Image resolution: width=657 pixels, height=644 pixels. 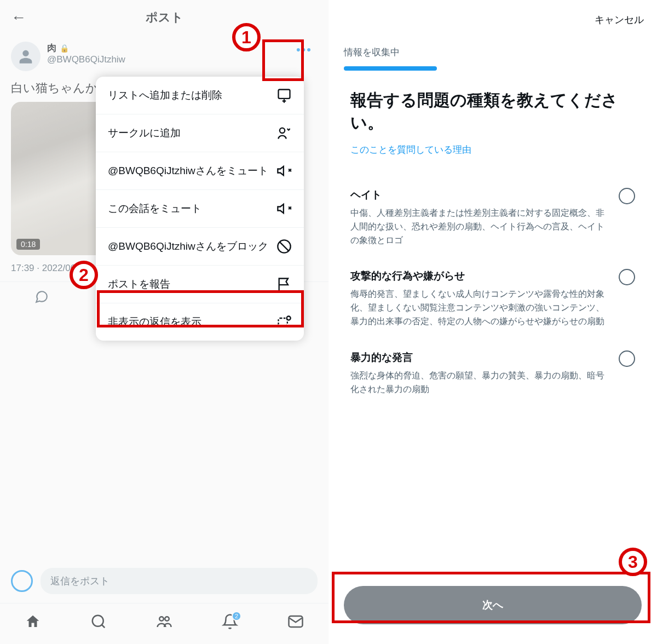 I want to click on dropdown-show-hidden-replies: 非表示の返信を表示, so click(x=200, y=322).